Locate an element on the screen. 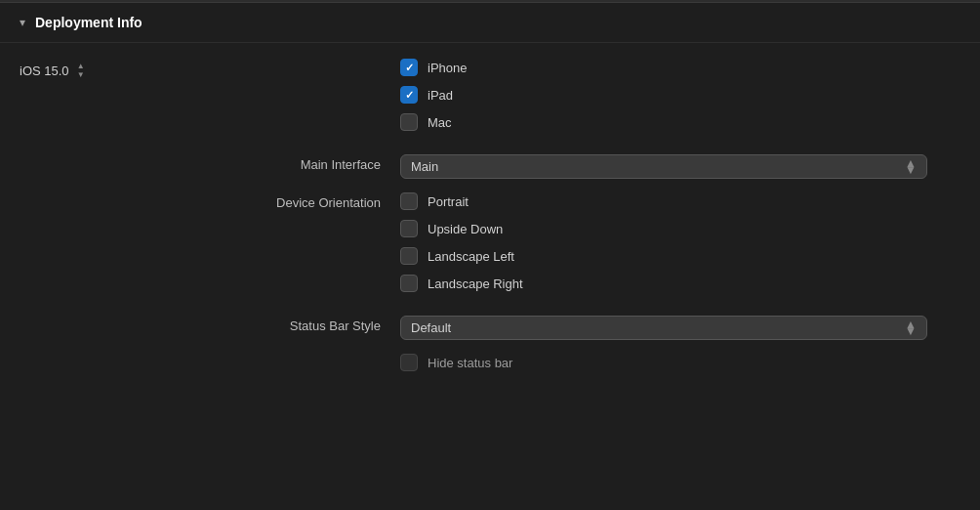 This screenshot has width=980, height=510. iphone-checkbox-row: ✓ iPhone is located at coordinates (680, 67).